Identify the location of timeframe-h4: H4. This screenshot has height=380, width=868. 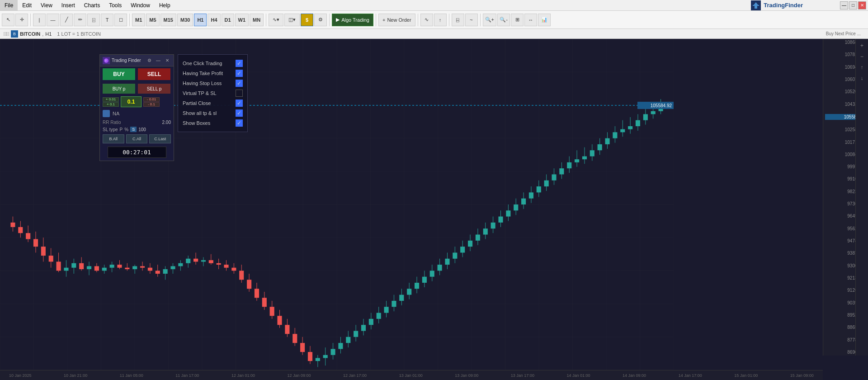
(214, 20).